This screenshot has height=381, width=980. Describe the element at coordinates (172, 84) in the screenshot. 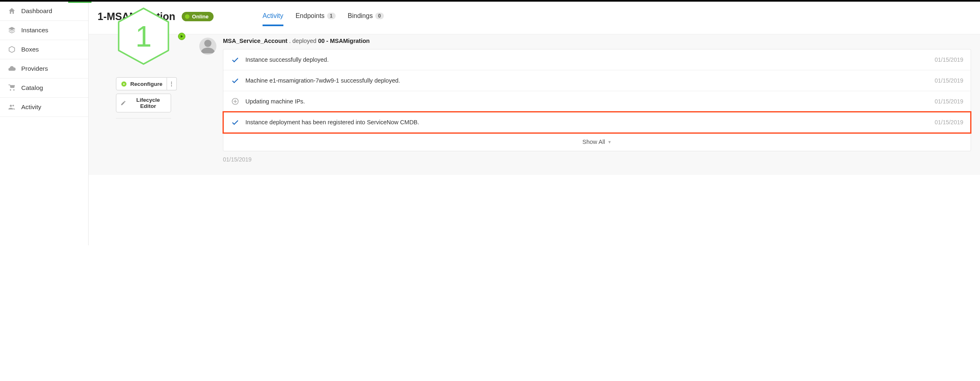

I see `dots-vertical-icon: ⋮` at that location.